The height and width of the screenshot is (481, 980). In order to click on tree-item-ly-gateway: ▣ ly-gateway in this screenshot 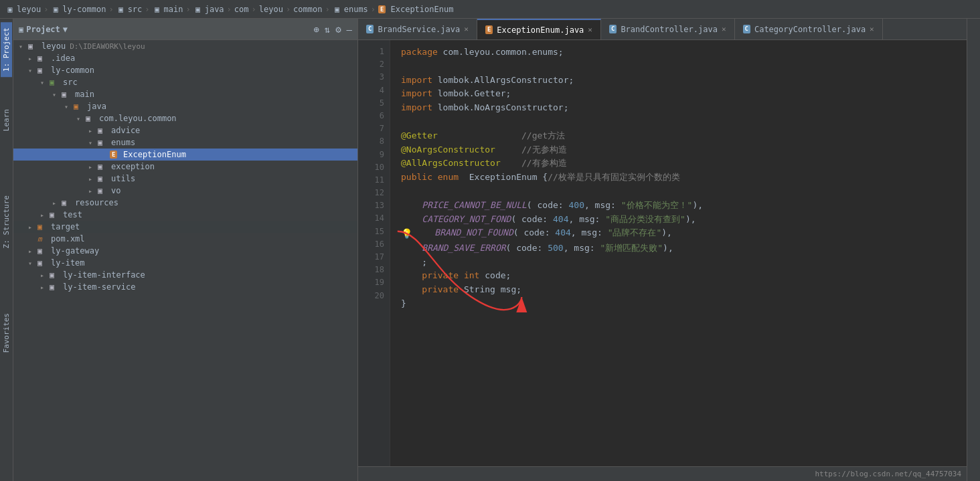, I will do `click(185, 251)`.